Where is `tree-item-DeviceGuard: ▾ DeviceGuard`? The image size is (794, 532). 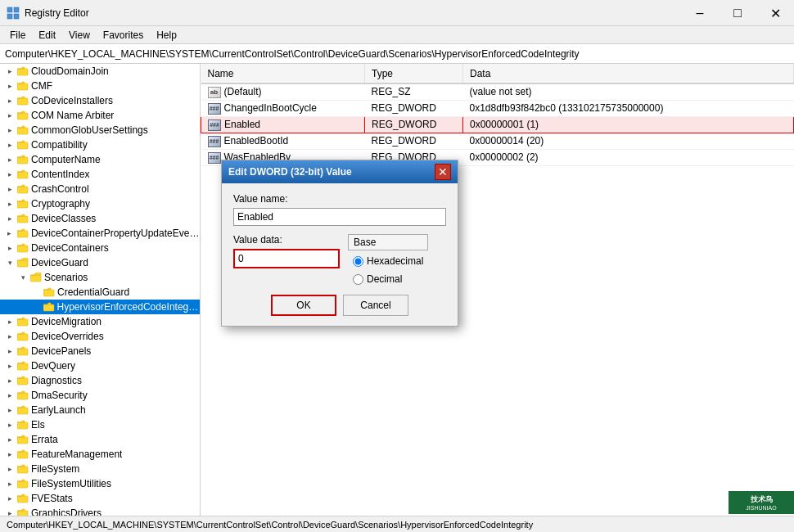 tree-item-DeviceGuard: ▾ DeviceGuard is located at coordinates (100, 263).